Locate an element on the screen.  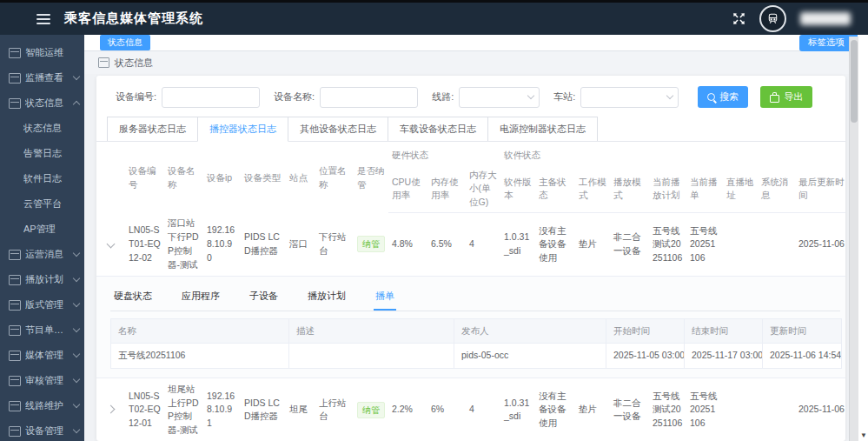
sub-col-updated: 更新时间 is located at coordinates (803, 331).